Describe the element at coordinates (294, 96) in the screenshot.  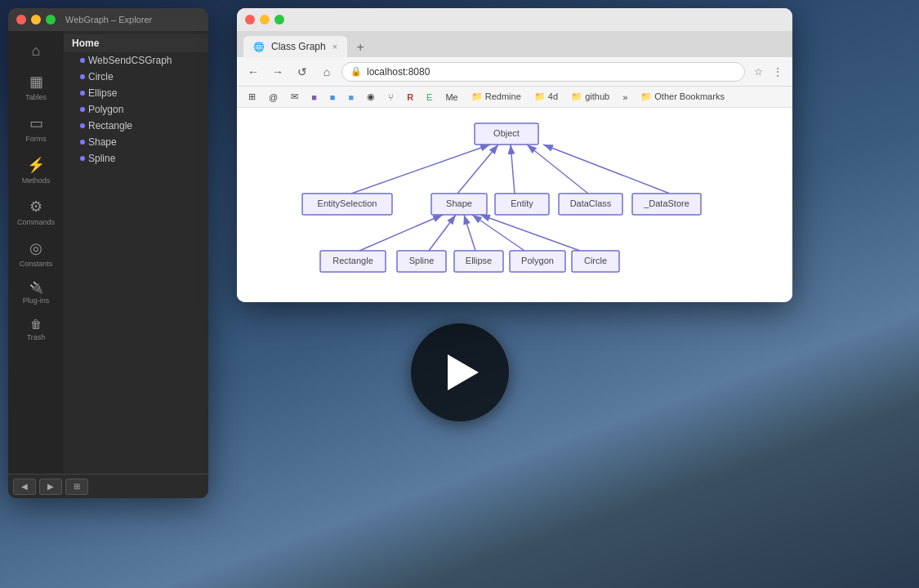
I see `bookmark-mail: ✉` at that location.